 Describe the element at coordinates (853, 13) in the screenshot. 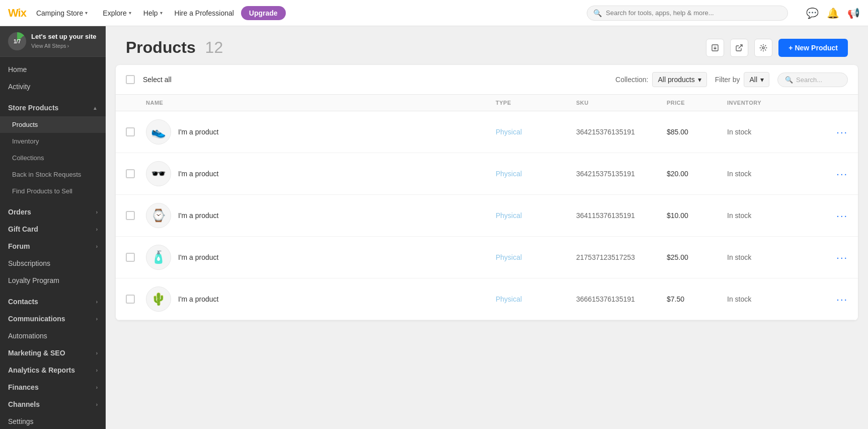

I see `megaphone-icon: 📢` at that location.